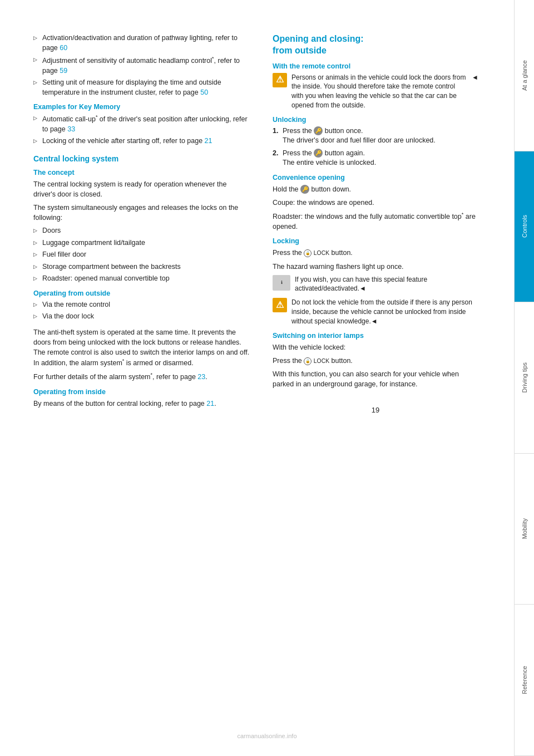 The height and width of the screenshot is (756, 534). What do you see at coordinates (374, 321) in the screenshot?
I see `back-marker3: ◄` at bounding box center [374, 321].